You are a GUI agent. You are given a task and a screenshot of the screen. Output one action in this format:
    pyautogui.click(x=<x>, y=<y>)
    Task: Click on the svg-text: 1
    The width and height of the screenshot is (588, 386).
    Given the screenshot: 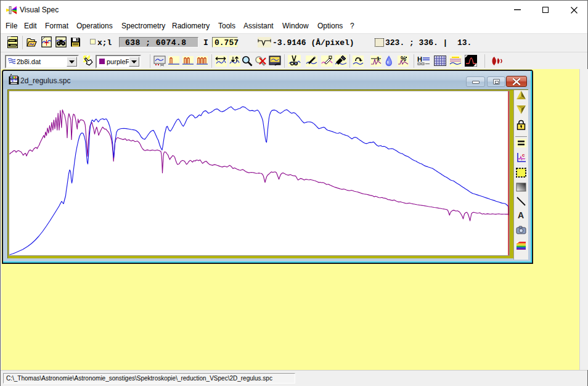 What is the action you would take?
    pyautogui.click(x=378, y=59)
    